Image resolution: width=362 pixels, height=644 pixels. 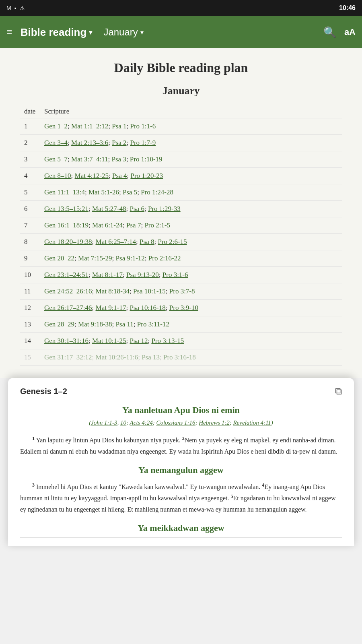 What do you see at coordinates (125, 324) in the screenshot?
I see `scripture-link: Psa 11` at bounding box center [125, 324].